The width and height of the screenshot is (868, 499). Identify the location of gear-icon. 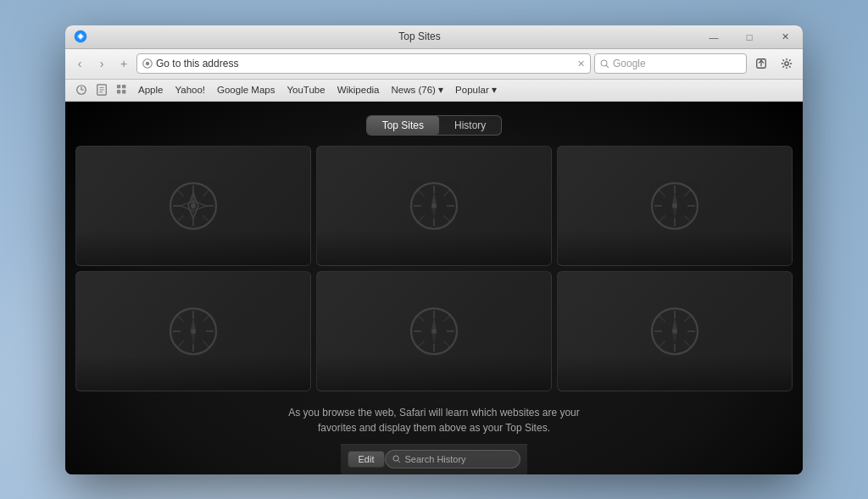
(787, 64).